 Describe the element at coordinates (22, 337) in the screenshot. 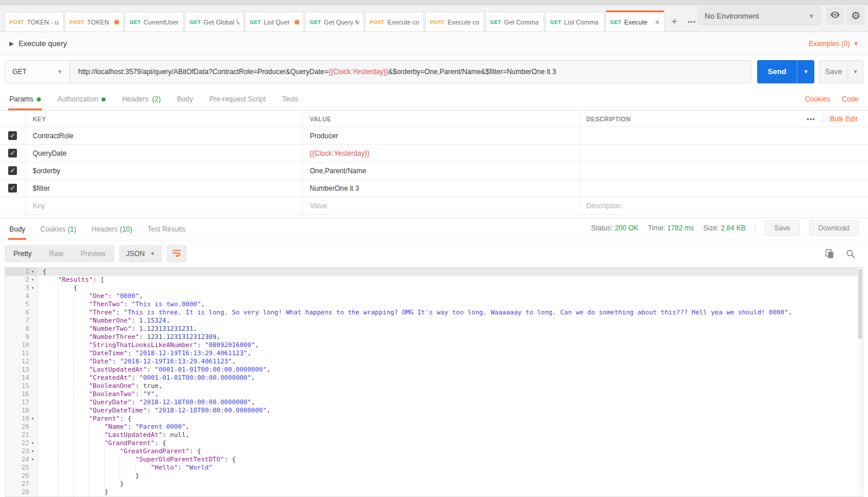

I see `line-number: 9` at that location.